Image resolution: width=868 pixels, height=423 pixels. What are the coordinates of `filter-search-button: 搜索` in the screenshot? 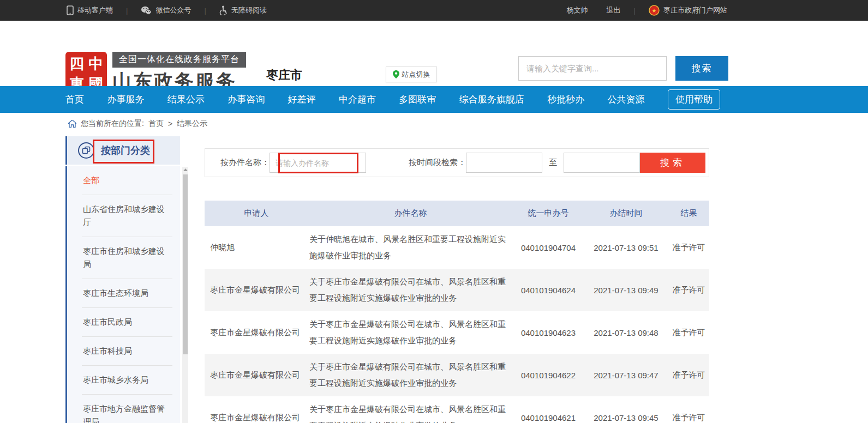 It's located at (673, 162).